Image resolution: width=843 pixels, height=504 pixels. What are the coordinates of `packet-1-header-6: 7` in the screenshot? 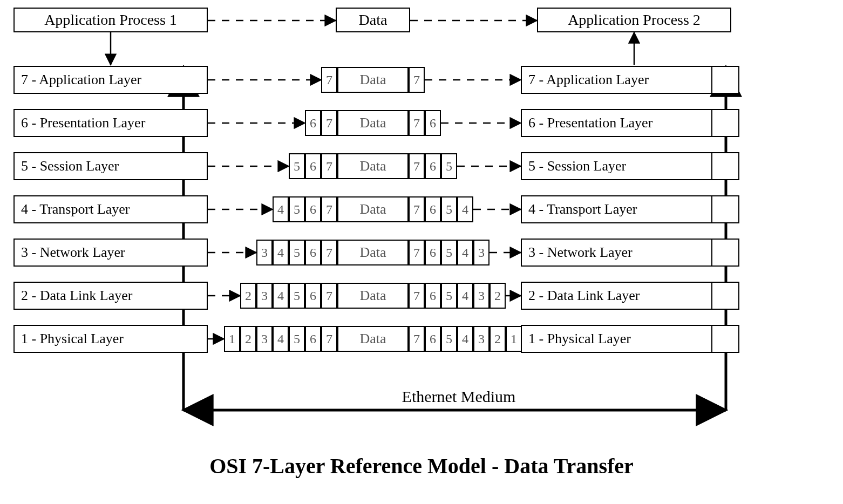 It's located at (329, 339).